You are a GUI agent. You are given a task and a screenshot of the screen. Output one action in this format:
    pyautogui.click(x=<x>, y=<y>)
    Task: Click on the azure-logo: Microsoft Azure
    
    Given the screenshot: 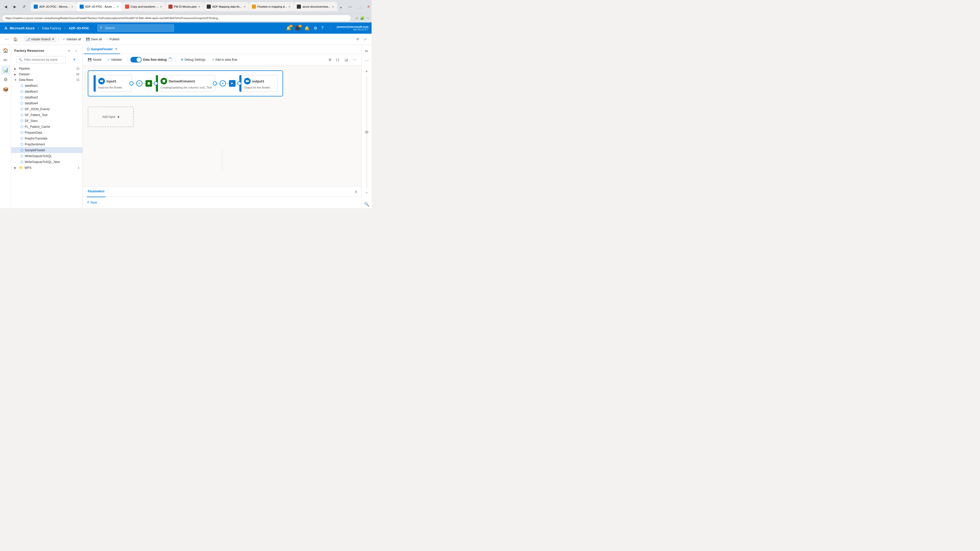 What is the action you would take?
    pyautogui.click(x=19, y=28)
    